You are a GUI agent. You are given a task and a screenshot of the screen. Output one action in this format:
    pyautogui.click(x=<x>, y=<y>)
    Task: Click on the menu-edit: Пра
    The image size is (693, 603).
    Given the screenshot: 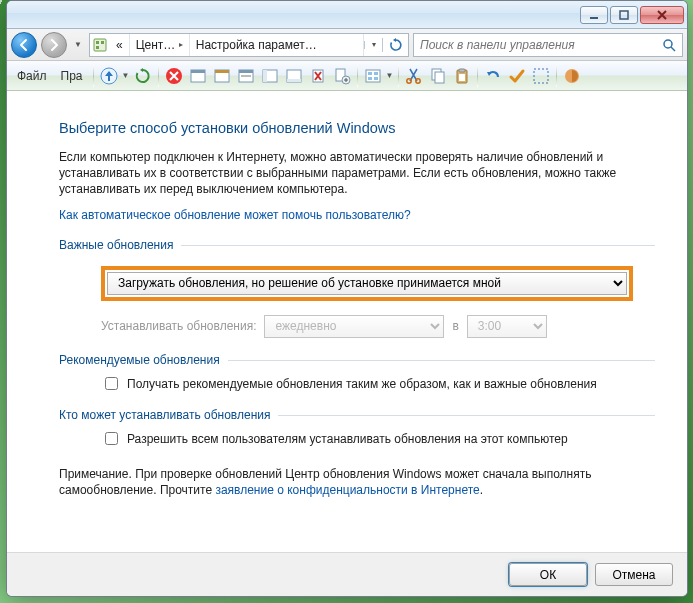 What is the action you would take?
    pyautogui.click(x=72, y=76)
    